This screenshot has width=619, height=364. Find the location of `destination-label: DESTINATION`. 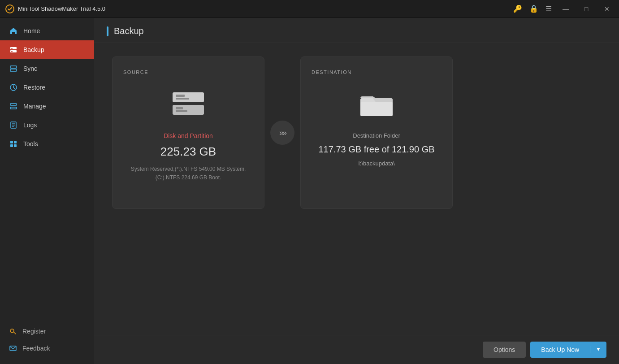

destination-label: DESTINATION is located at coordinates (332, 72).